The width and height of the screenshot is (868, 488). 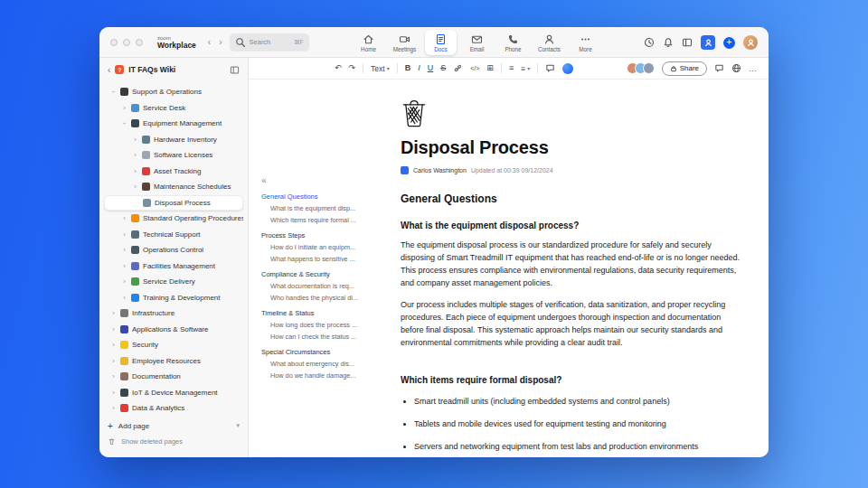 What do you see at coordinates (327, 363) in the screenshot?
I see `toc-item: What about emergency dis...` at bounding box center [327, 363].